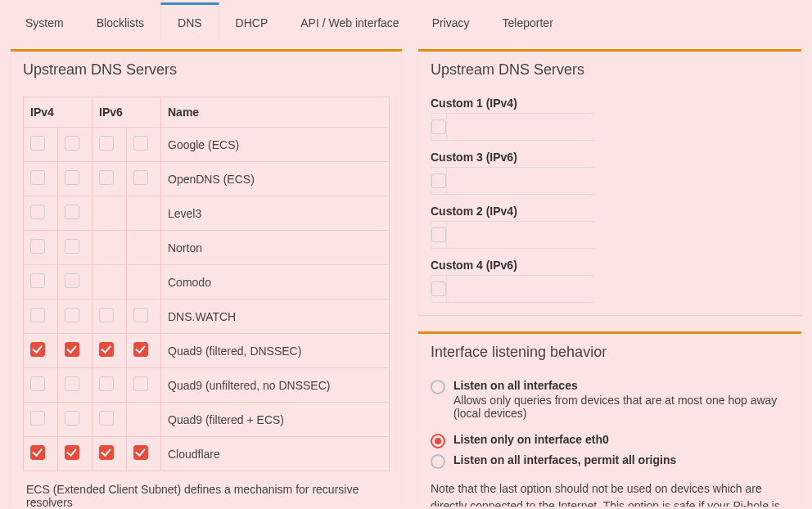 The height and width of the screenshot is (509, 812). I want to click on settings-tabs: SystemBlocklistsDNSDHCPAPI / Web interfa…, so click(406, 21).